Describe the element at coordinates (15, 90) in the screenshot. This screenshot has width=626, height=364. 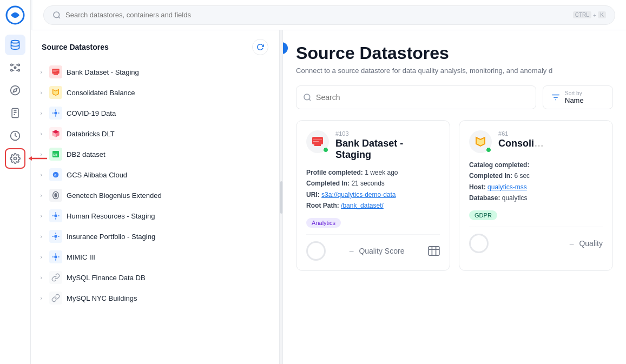
I see `nav-explore` at that location.